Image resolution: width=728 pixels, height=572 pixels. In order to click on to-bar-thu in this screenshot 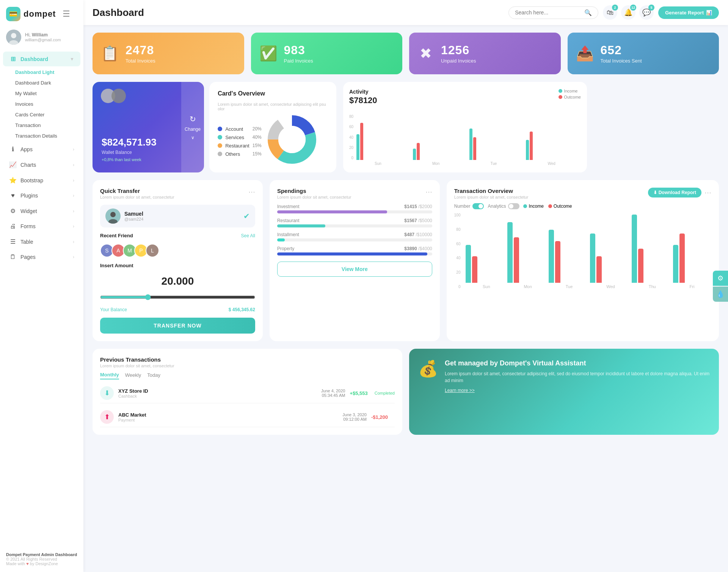, I will do `click(651, 249)`.